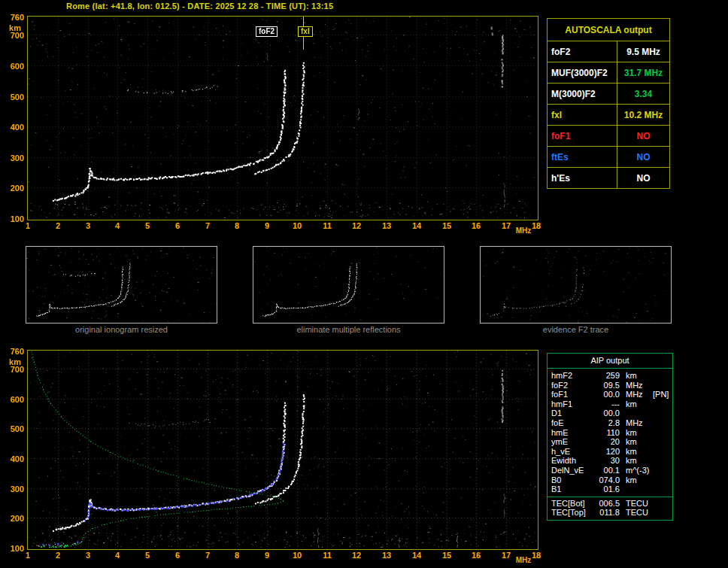  I want to click on autoscala-table-row: h'EsNO, so click(609, 178).